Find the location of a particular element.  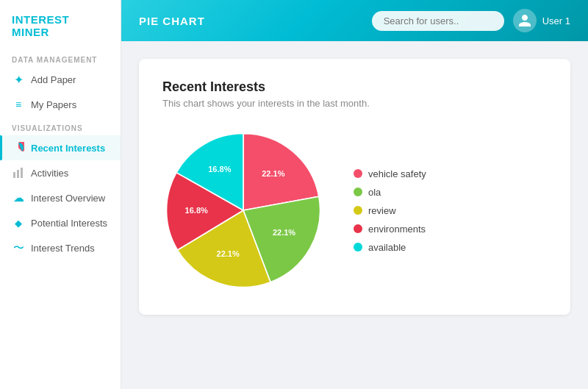

card-subtitle: This chart shows your interests in the l… is located at coordinates (354, 103).